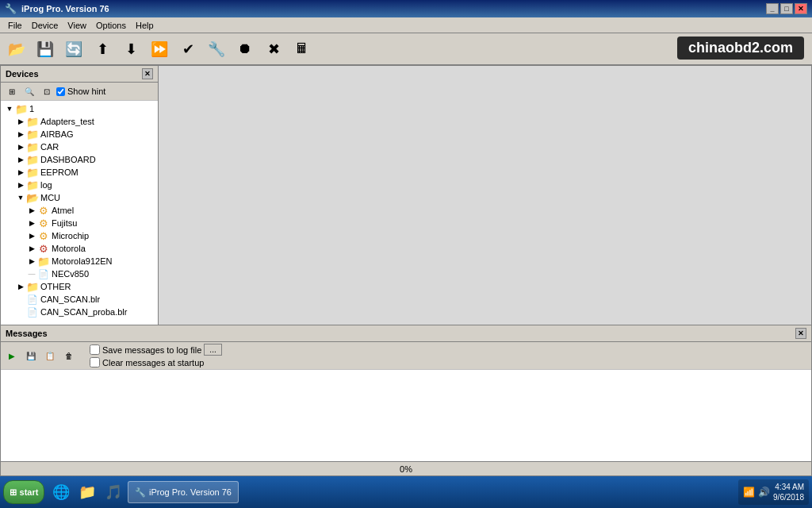 This screenshot has width=812, height=508. Describe the element at coordinates (21, 299) in the screenshot. I see `spacer-can-scan` at that location.